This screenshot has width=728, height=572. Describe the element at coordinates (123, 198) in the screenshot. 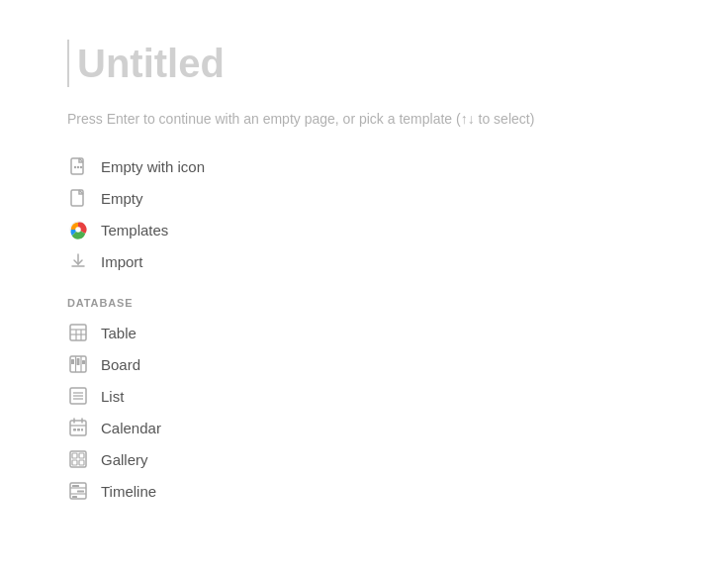

I see `menu-item-empty-label: Empty` at that location.